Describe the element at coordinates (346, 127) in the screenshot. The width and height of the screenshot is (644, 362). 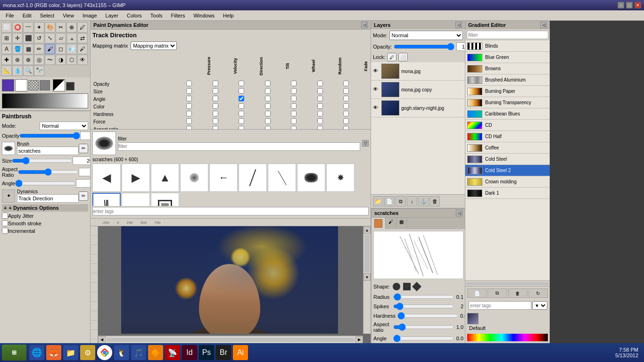
I see `aspect-fade` at that location.